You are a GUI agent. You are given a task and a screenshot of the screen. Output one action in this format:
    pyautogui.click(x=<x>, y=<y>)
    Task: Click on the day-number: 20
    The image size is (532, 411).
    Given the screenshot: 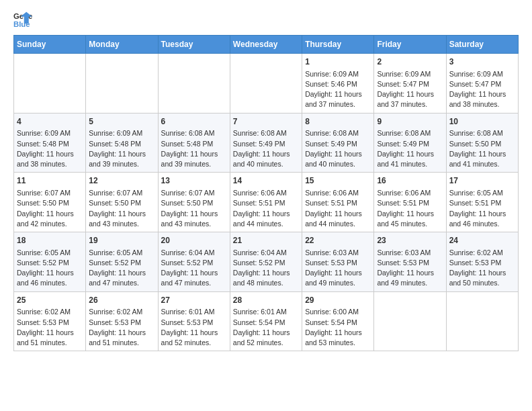 What is the action you would take?
    pyautogui.click(x=194, y=240)
    